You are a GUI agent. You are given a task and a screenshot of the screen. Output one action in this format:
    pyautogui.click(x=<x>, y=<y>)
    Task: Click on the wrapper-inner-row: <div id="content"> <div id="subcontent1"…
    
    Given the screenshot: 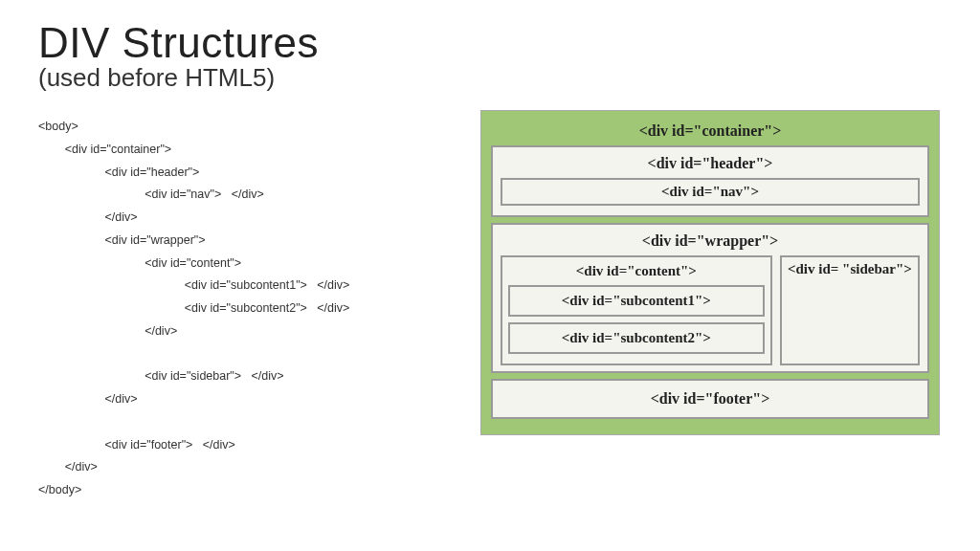 What is the action you would take?
    pyautogui.click(x=710, y=310)
    